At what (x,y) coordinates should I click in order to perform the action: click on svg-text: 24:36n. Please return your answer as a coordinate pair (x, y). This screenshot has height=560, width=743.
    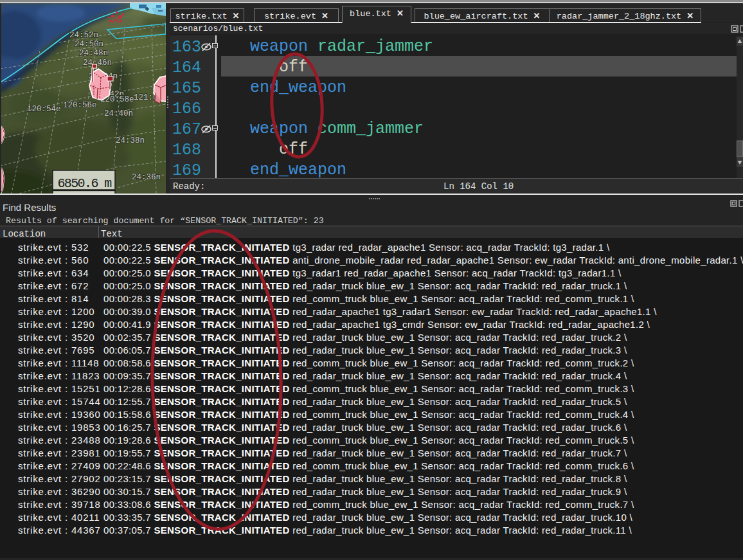
    Looking at the image, I should click on (147, 177).